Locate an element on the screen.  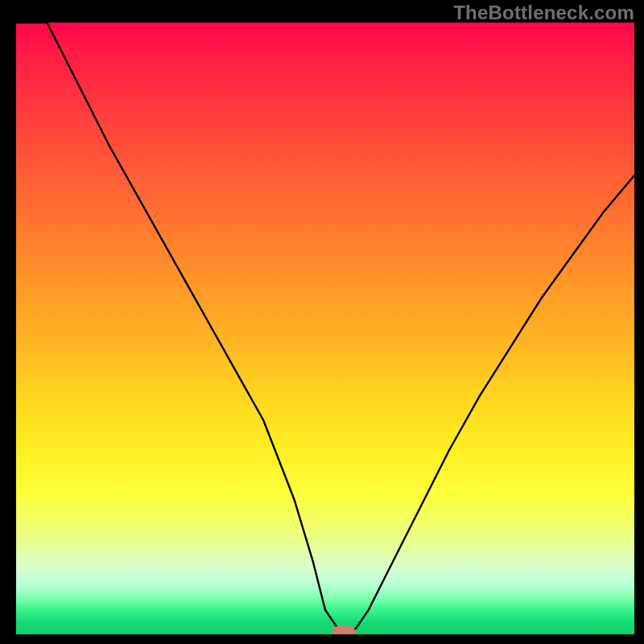
watermark-text: TheBottleneck.com is located at coordinates (544, 13).